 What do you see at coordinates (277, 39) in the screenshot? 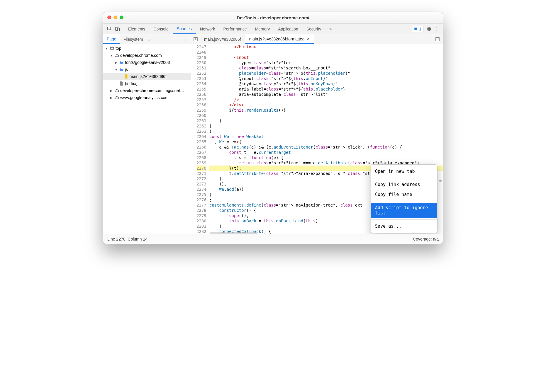
I see `file-tab-label: main.js?v=e382d86f:formatted` at bounding box center [277, 39].